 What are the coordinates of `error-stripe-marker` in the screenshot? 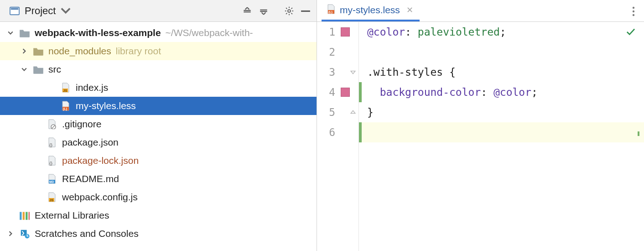 It's located at (639, 134).